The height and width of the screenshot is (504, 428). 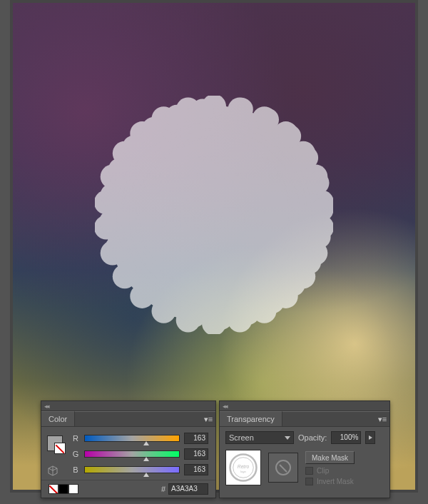 I want to click on opacity-field: 100%, so click(x=346, y=438).